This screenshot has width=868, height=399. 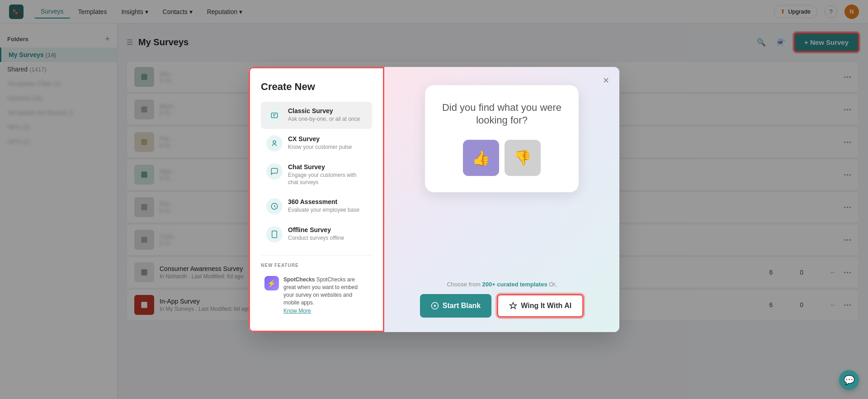 I want to click on option-title-offline: Offline Survey, so click(x=327, y=230).